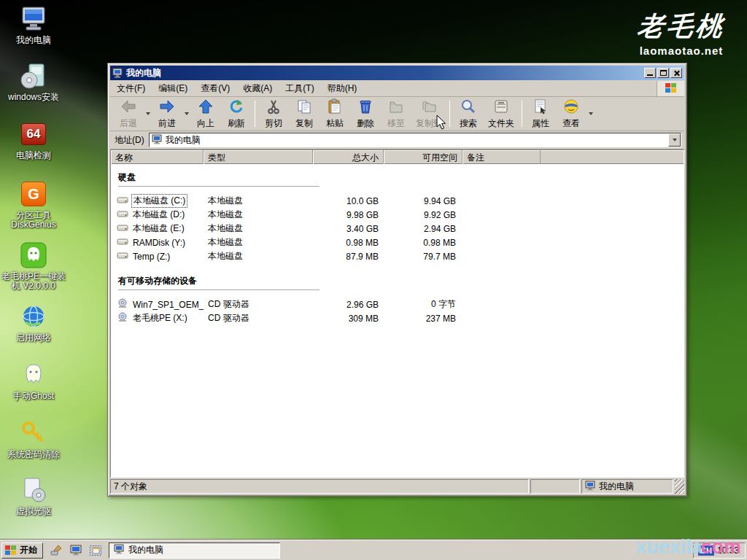 This screenshot has height=560, width=747. Describe the element at coordinates (681, 51) in the screenshot. I see `brand-url: laomaotao.net` at that location.